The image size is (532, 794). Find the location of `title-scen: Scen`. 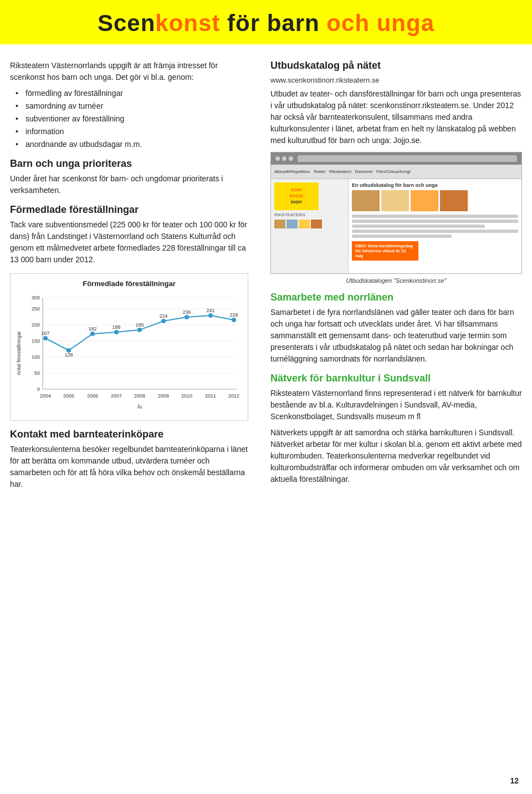

title-scen: Scen is located at coordinates (126, 23).